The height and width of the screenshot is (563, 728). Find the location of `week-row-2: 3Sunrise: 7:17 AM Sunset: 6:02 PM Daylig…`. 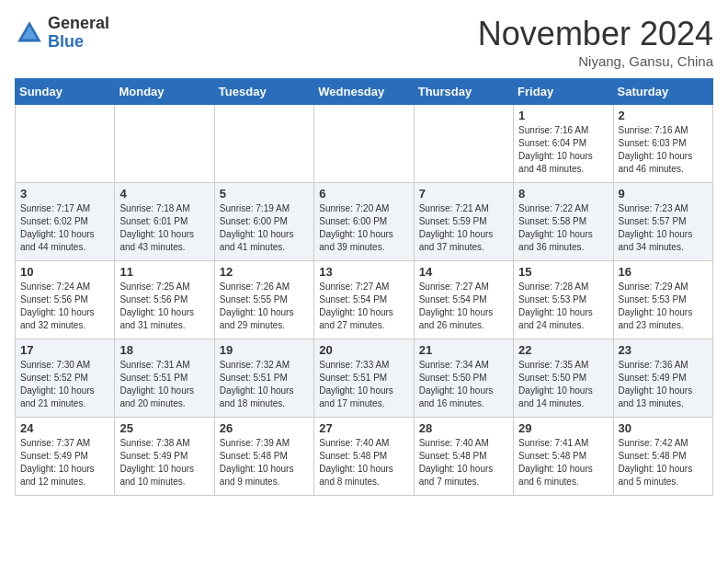

week-row-2: 3Sunrise: 7:17 AM Sunset: 6:02 PM Daylig… is located at coordinates (364, 223).